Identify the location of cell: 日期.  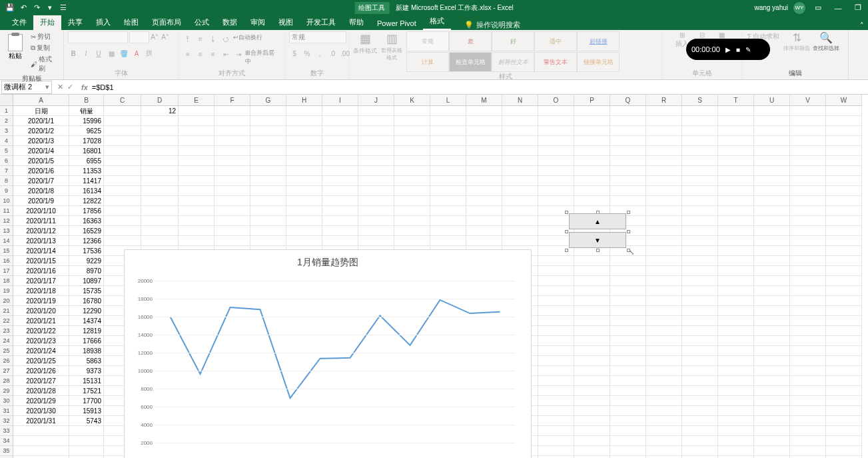
(41, 111).